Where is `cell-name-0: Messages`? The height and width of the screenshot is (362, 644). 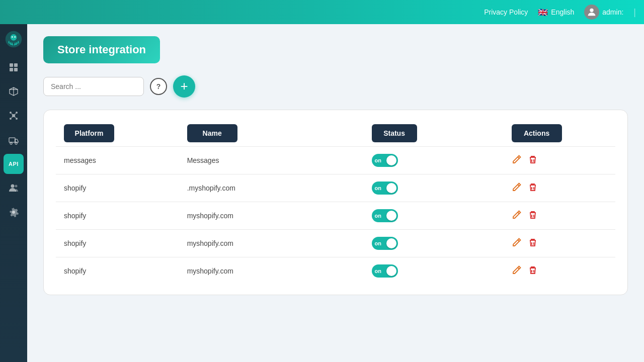 cell-name-0: Messages is located at coordinates (272, 161).